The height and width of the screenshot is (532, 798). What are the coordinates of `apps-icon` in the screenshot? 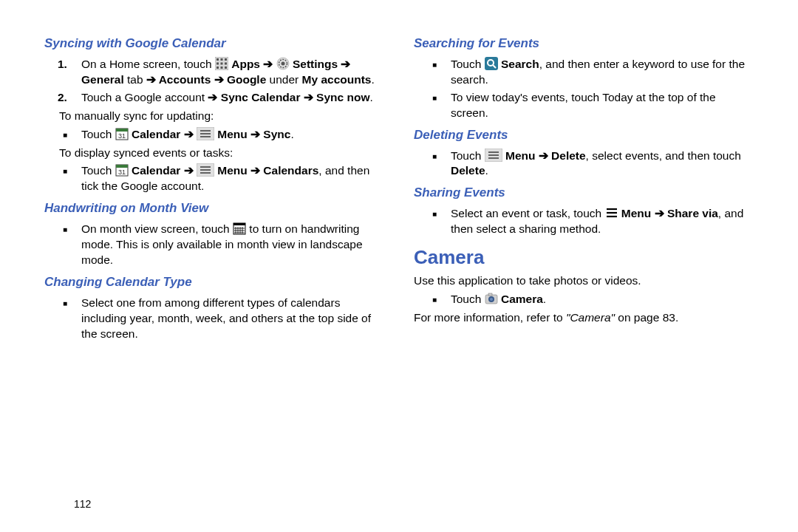 It's located at (222, 64).